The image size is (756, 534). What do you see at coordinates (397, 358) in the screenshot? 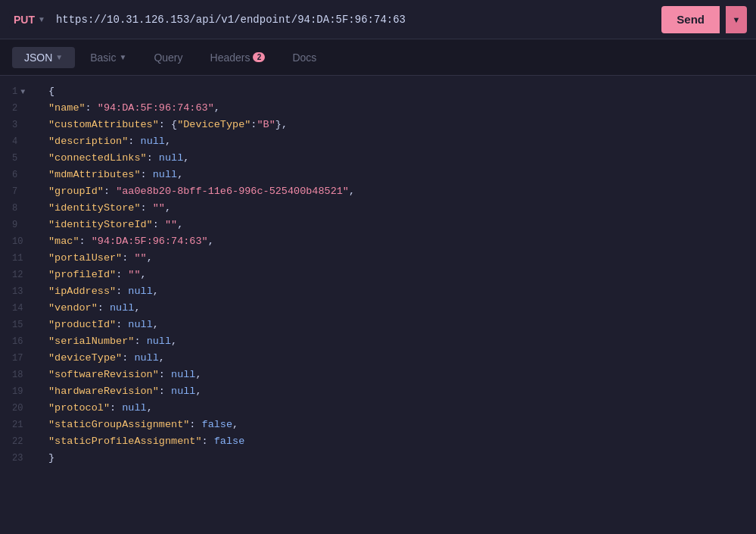
I see `code-content-17: "deviceType": null,` at bounding box center [397, 358].